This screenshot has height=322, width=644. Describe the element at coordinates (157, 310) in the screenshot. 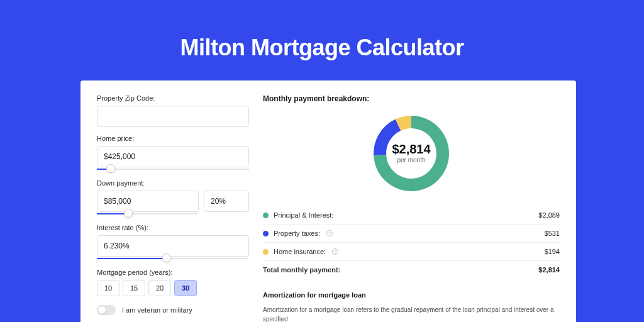

I see `veteran-label: I am veteran or military` at that location.